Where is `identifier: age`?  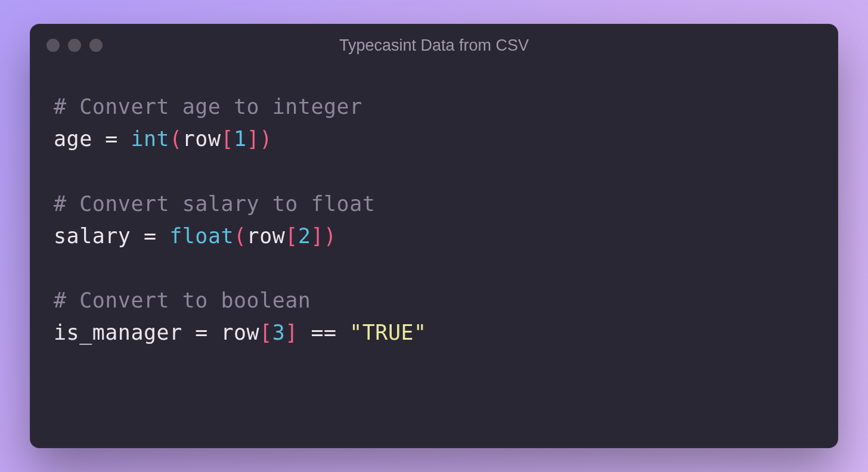 identifier: age is located at coordinates (73, 139).